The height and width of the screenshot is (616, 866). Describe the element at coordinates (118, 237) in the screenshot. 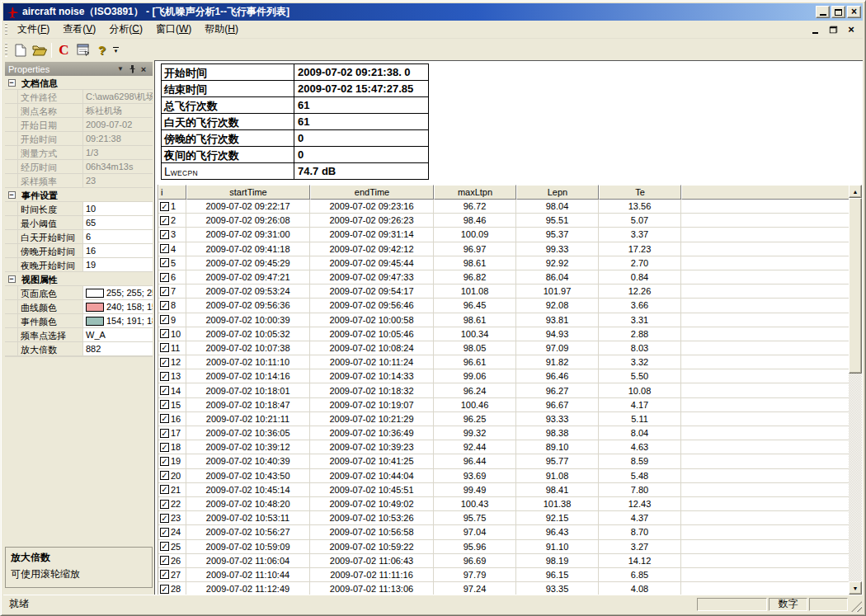

I see `property-value: 6` at that location.